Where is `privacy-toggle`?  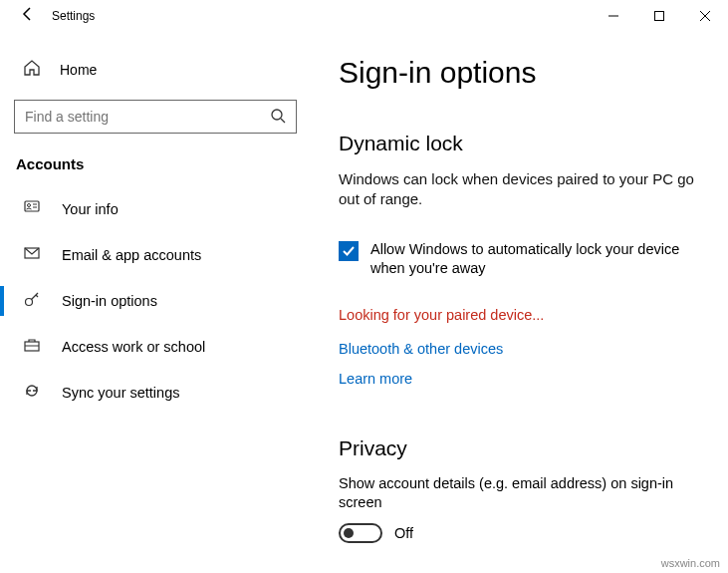
privacy-toggle is located at coordinates (361, 533).